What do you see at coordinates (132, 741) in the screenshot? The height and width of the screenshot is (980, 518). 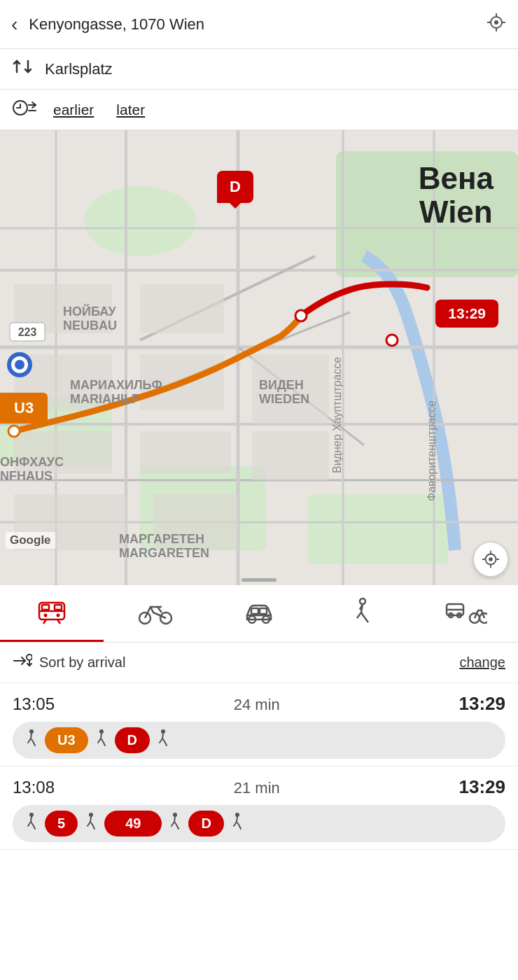 I see `pill-d-1: D` at bounding box center [132, 741].